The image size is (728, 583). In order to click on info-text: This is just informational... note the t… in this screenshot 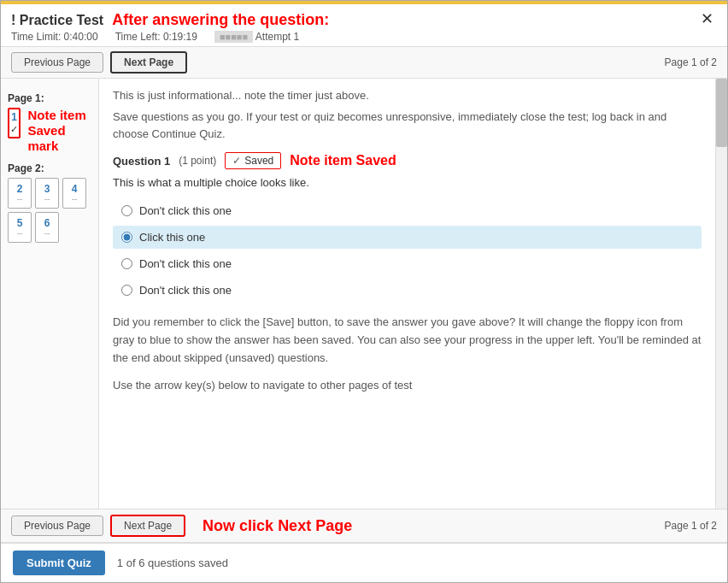, I will do `click(407, 96)`.